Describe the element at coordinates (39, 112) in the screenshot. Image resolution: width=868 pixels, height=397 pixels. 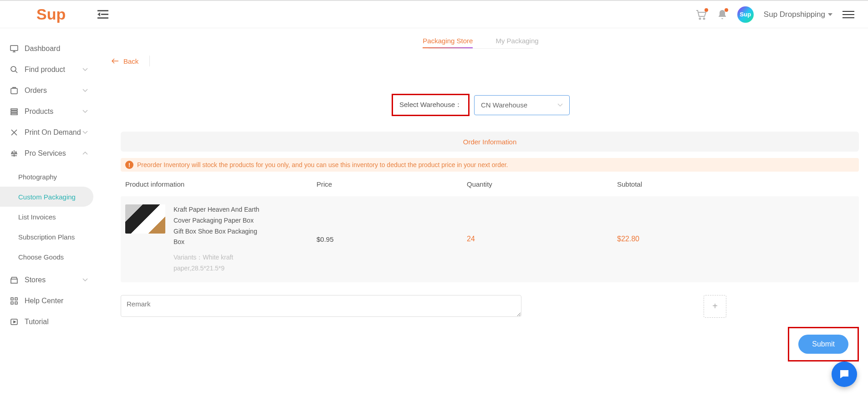
I see `sidebar-item-label: Products` at that location.